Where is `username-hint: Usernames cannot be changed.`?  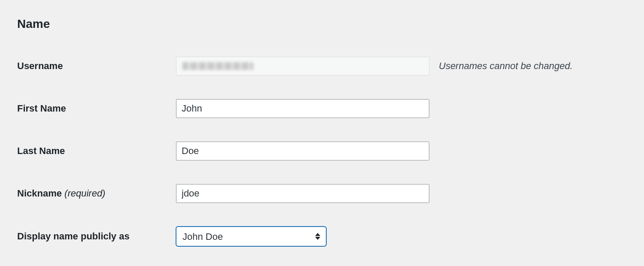
username-hint: Usernames cannot be changed. is located at coordinates (501, 66).